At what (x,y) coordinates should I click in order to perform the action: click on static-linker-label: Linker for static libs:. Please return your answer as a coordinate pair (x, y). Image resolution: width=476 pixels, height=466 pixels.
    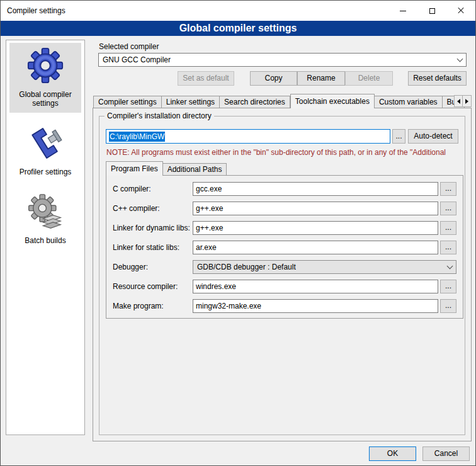
    Looking at the image, I should click on (152, 247).